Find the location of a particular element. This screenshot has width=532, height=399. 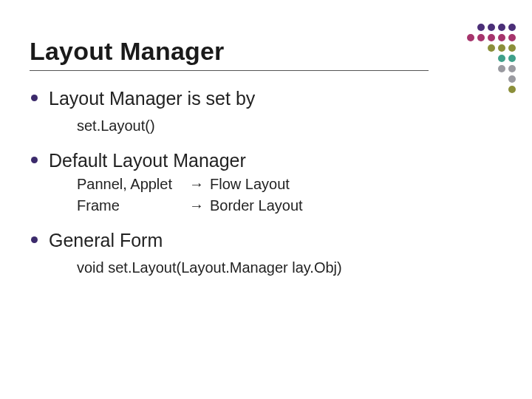

mapping-left: Pannel, Applet is located at coordinates (132, 185).